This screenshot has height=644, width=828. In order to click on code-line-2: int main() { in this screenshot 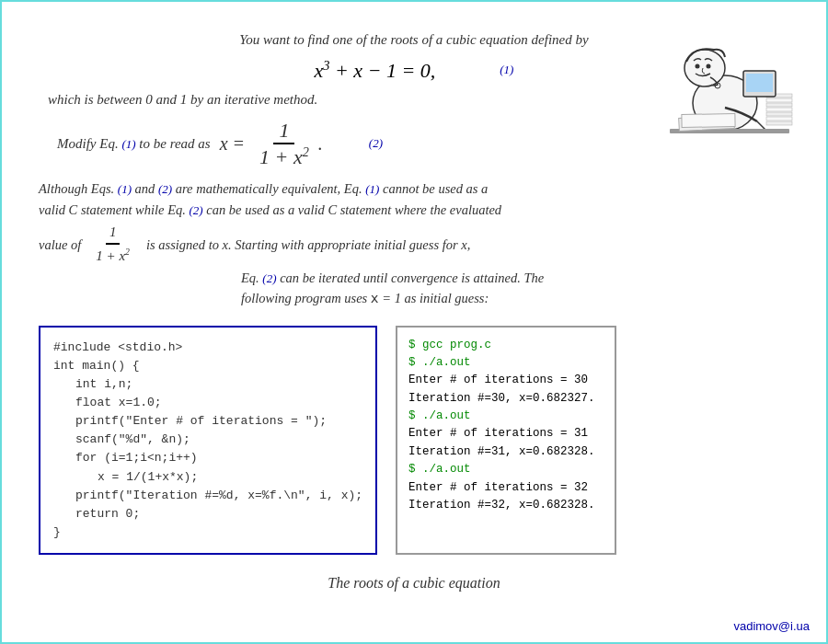, I will do `click(208, 366)`.